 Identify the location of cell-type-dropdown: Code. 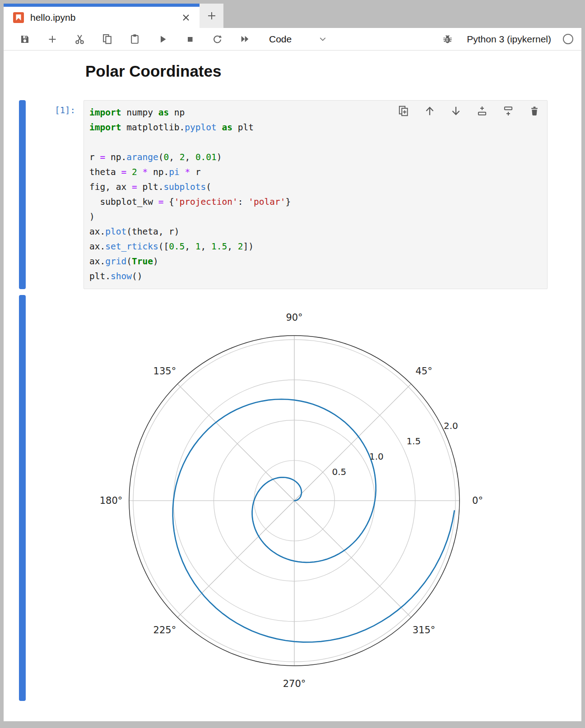
(298, 39).